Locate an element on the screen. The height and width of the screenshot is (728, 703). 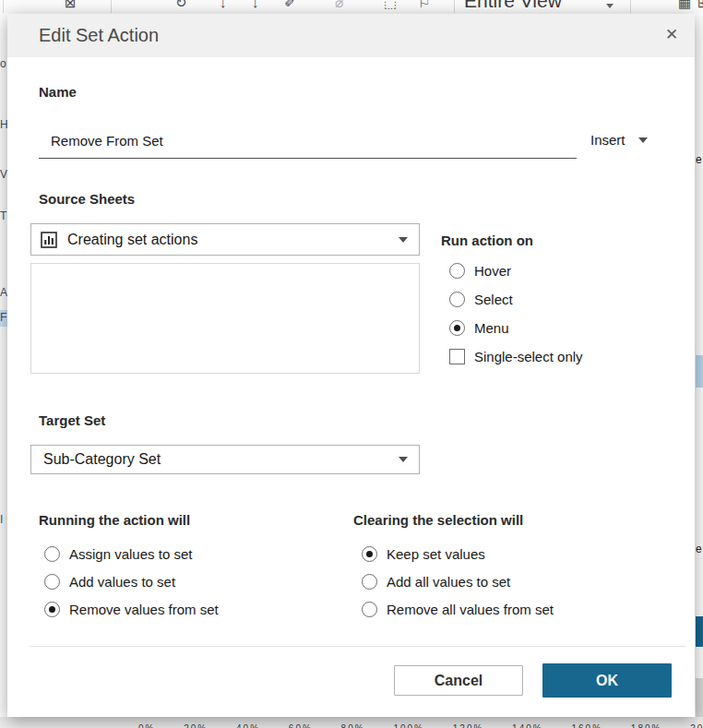
insert-label: Insert is located at coordinates (608, 140).